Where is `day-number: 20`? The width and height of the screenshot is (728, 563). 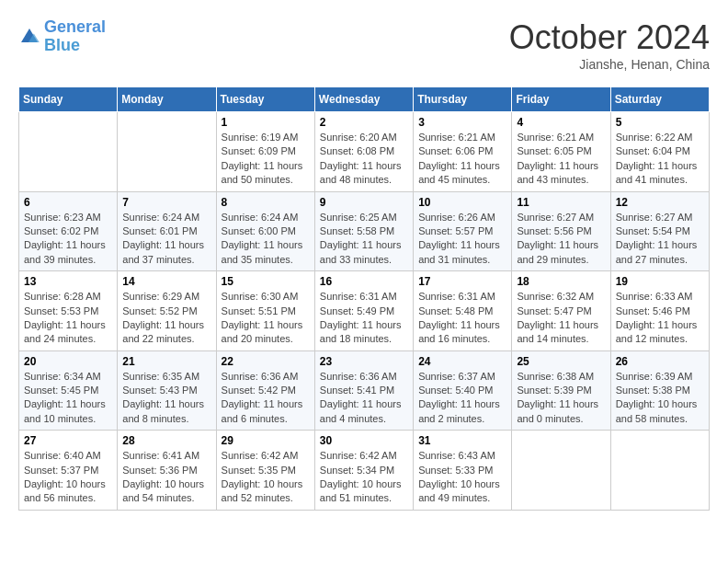 day-number: 20 is located at coordinates (68, 362).